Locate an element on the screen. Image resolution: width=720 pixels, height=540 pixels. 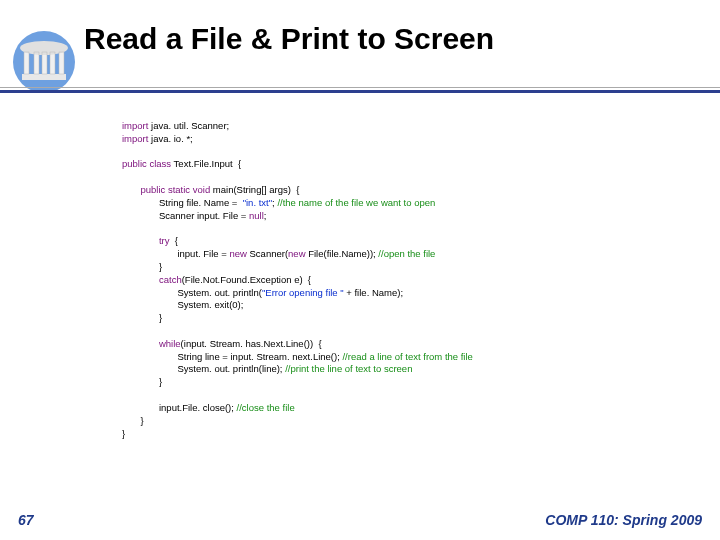
code-text: //the name of the file we want to open is located at coordinates (356, 202).